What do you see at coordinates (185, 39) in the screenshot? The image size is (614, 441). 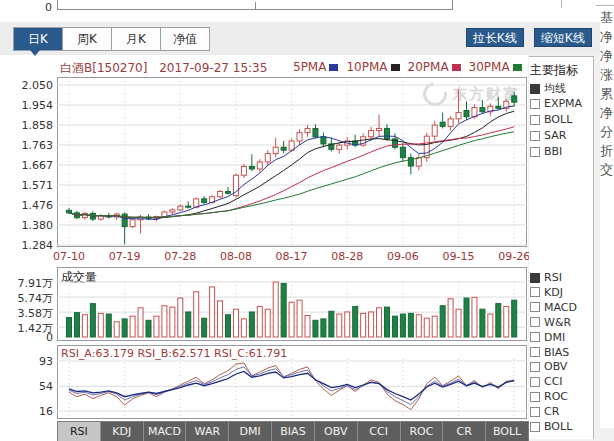 I see `period-tab-净值: 净值` at bounding box center [185, 39].